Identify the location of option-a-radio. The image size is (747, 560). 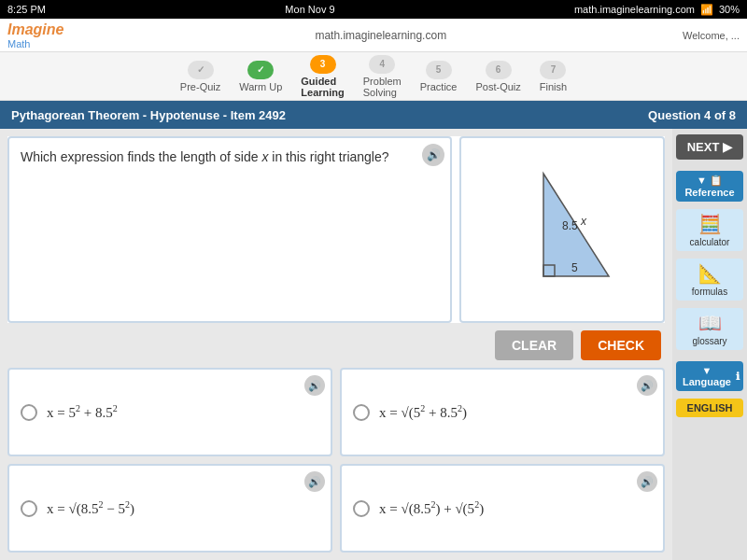
(29, 413).